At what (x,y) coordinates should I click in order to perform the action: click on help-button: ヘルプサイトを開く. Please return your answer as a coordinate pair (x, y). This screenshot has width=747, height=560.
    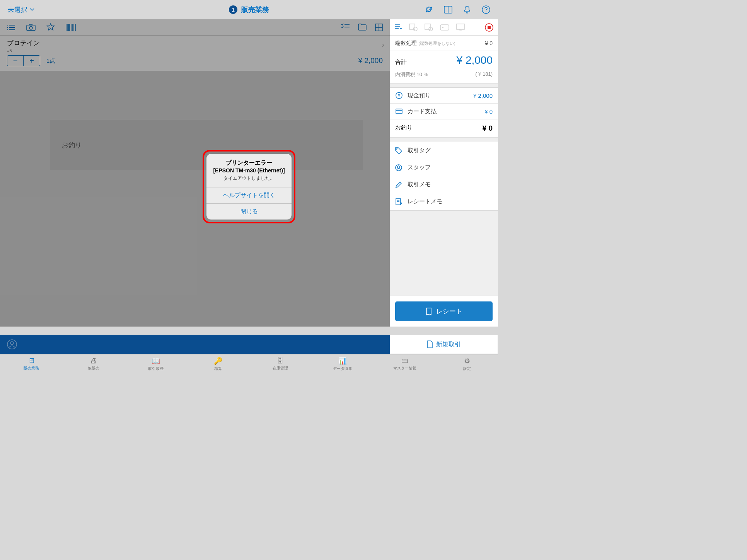
    Looking at the image, I should click on (249, 195).